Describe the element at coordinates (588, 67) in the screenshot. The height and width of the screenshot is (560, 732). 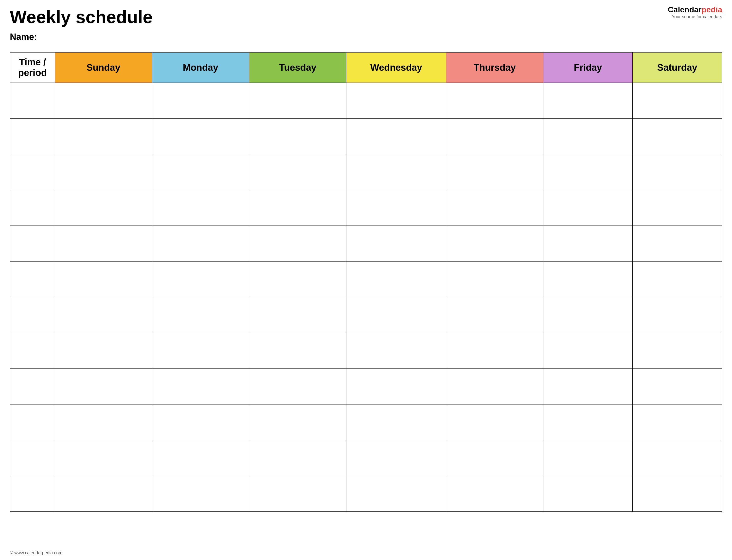
I see `header-friday: Friday` at that location.